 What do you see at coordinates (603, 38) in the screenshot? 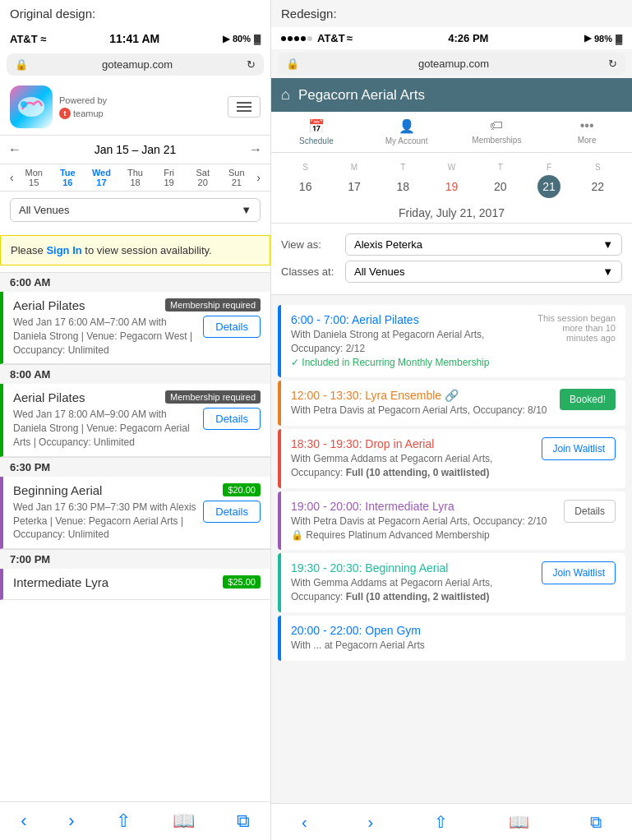
I see `right-status-icons: ▶ 98% ▓` at bounding box center [603, 38].